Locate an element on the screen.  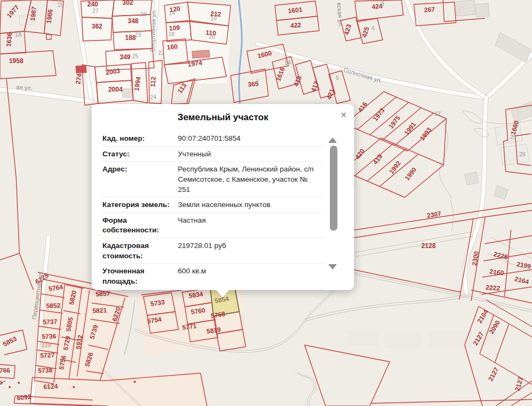
parcel-number-label: 5736 is located at coordinates (49, 336).